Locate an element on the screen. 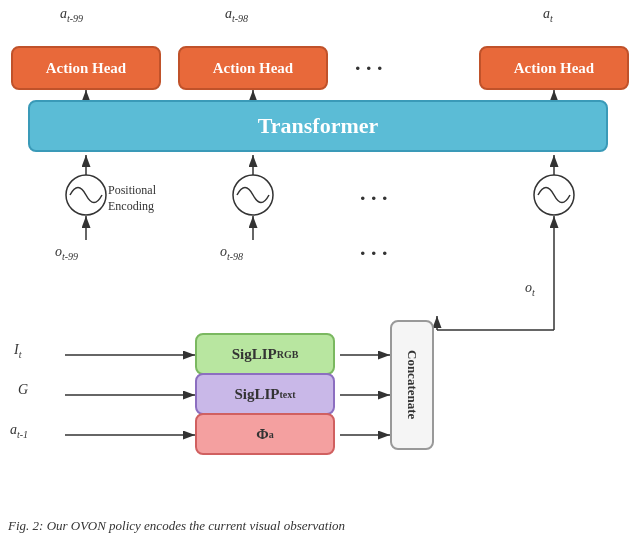 The height and width of the screenshot is (538, 640). input-it: It is located at coordinates (18, 351).